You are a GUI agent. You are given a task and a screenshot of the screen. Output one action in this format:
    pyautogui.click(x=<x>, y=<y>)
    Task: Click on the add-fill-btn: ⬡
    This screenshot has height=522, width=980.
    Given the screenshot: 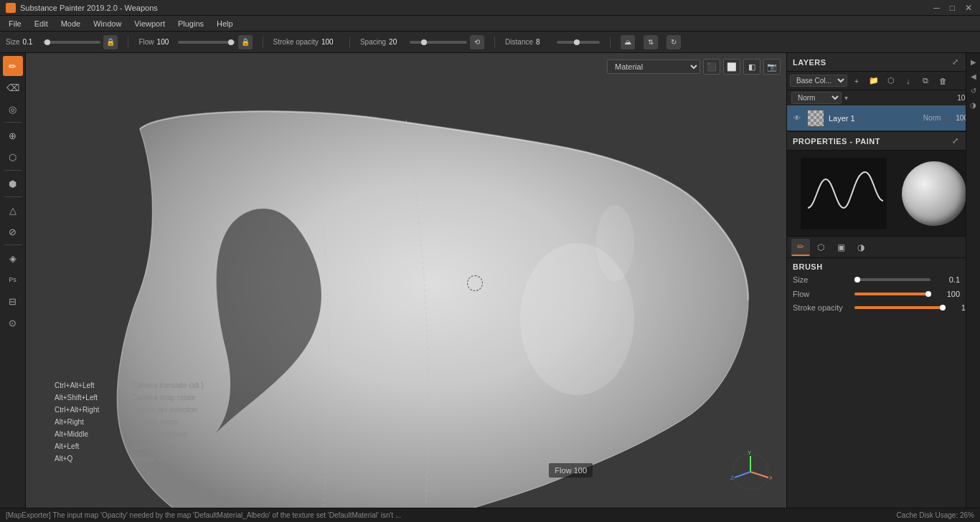 What is the action you would take?
    pyautogui.click(x=891, y=81)
    